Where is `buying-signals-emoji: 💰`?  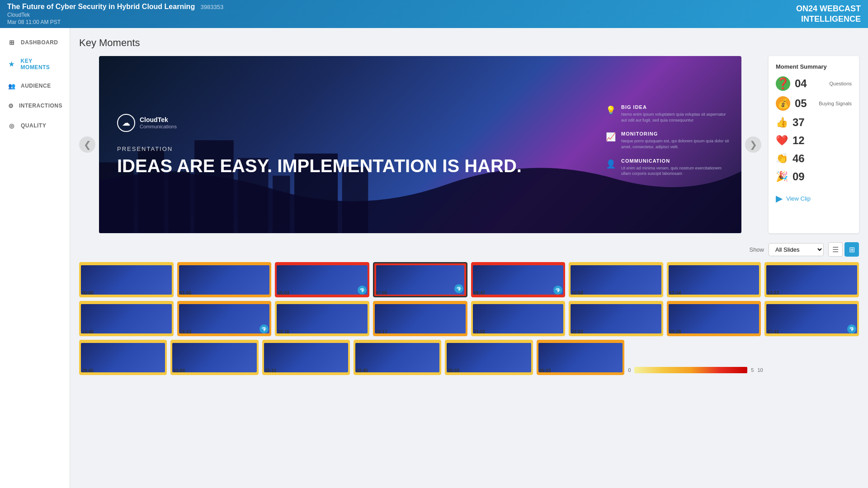
buying-signals-emoji: 💰 is located at coordinates (783, 103).